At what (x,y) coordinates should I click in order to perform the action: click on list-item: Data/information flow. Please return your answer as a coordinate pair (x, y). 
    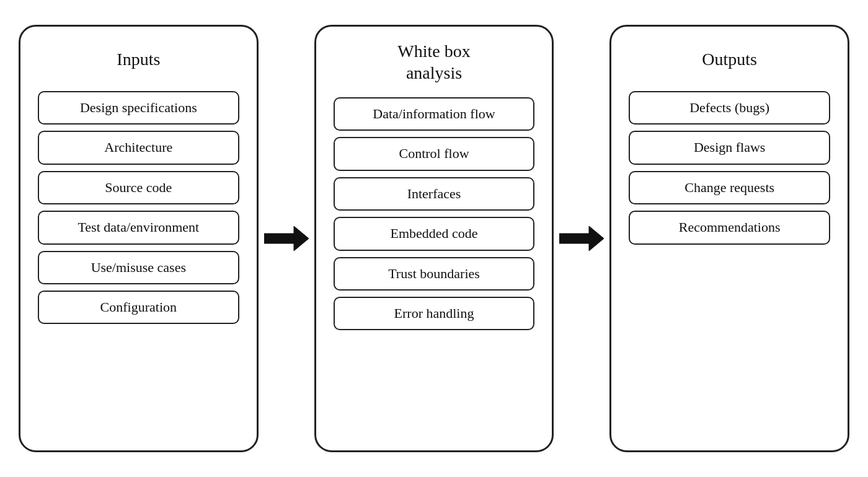
    Looking at the image, I should click on (434, 114).